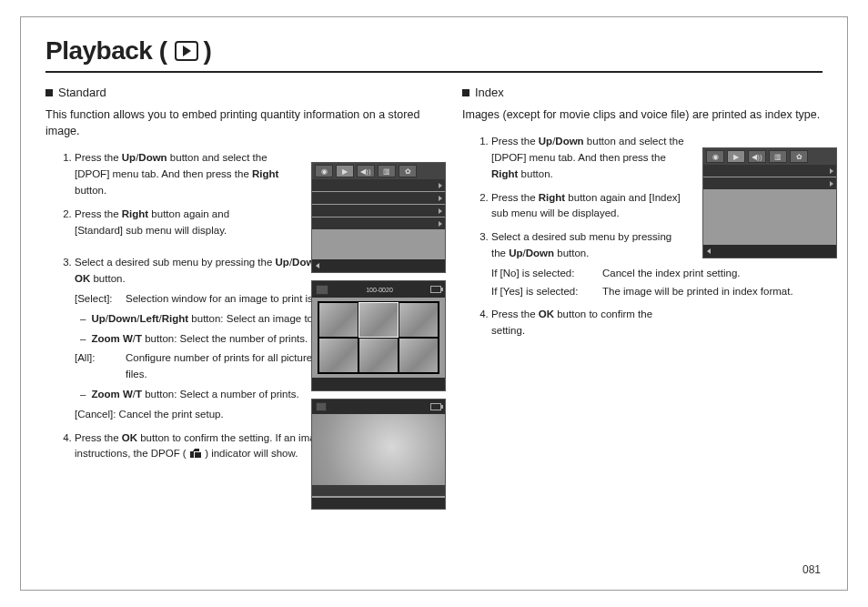  What do you see at coordinates (770, 203) in the screenshot?
I see `camera-screen-menu-index: ◉ ▶ ◀)) ▥ ✿` at bounding box center [770, 203].